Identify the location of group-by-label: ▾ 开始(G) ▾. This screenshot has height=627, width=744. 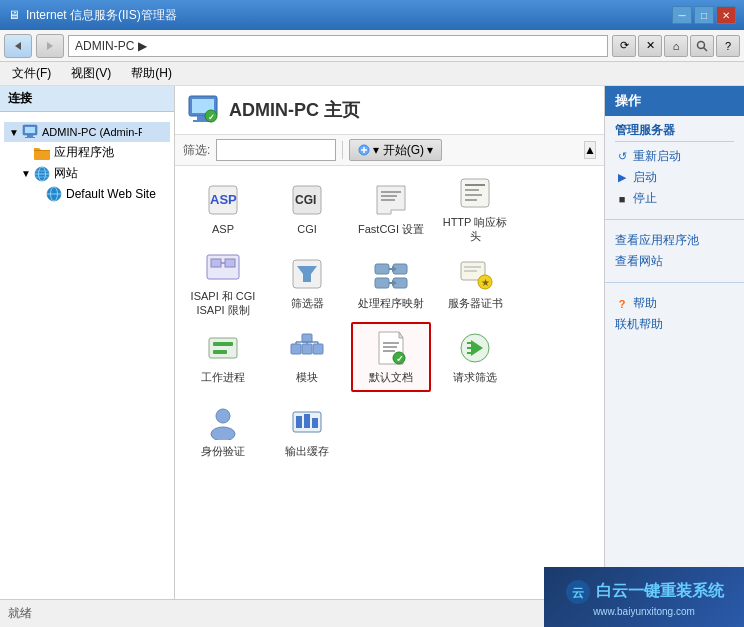
(403, 150).